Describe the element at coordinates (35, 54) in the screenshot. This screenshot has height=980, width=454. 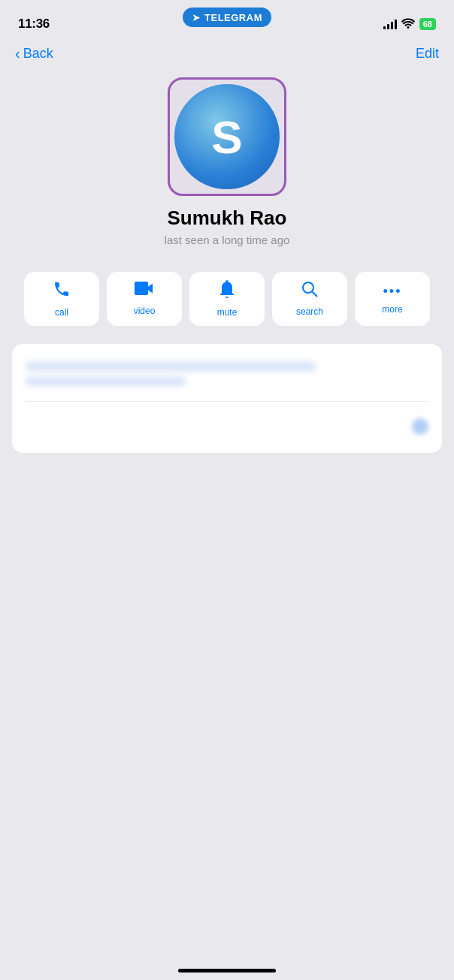
I see `back-button: ‹ Back` at that location.